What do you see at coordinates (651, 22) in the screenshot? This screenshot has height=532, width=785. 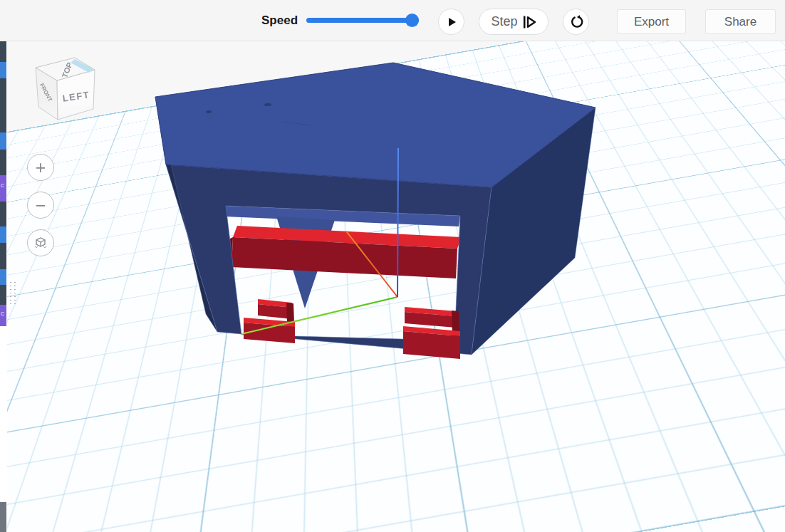 I see `export-button-label: Export` at bounding box center [651, 22].